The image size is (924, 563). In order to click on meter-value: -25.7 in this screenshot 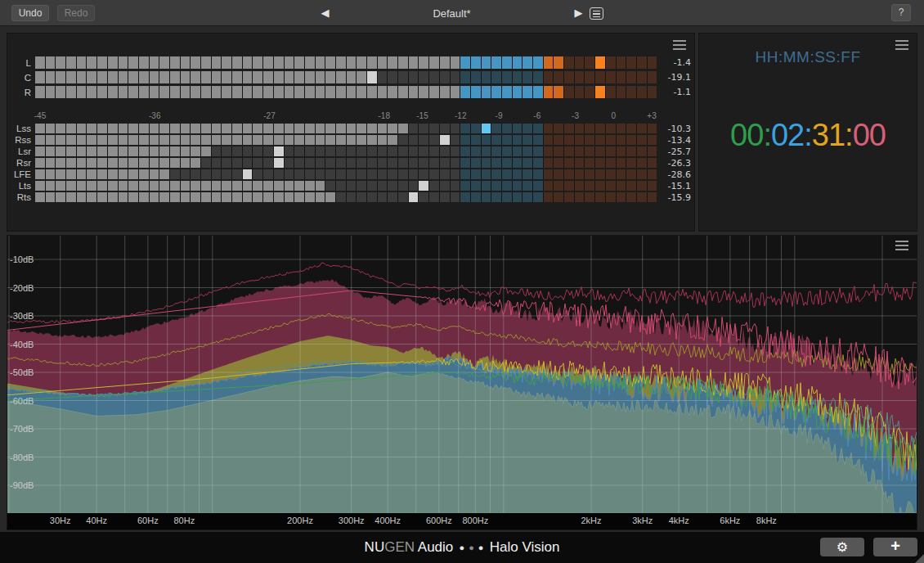, I will do `click(674, 152)`.